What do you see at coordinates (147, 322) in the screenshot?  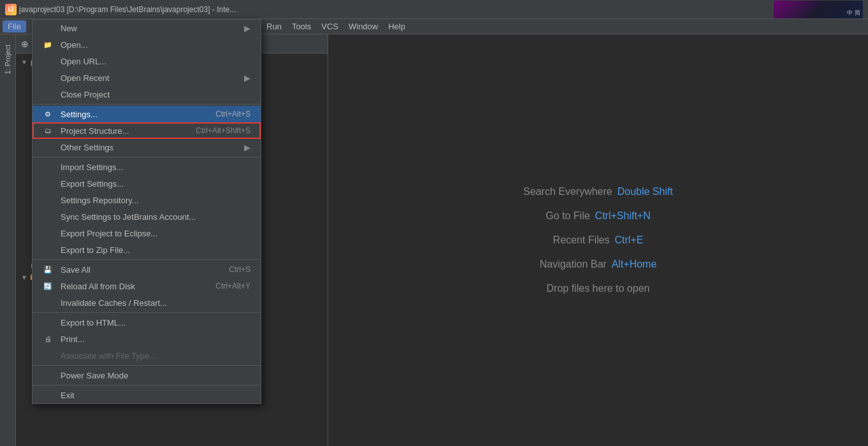 I see `menu-item-export-html: Export to HTML...` at bounding box center [147, 322].